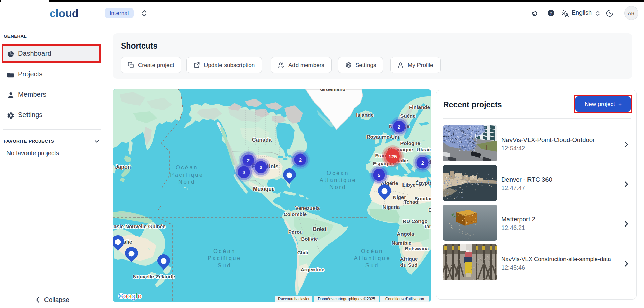 The height and width of the screenshot is (308, 644). Describe the element at coordinates (295, 214) in the screenshot. I see `svg-text: Colombie` at that location.